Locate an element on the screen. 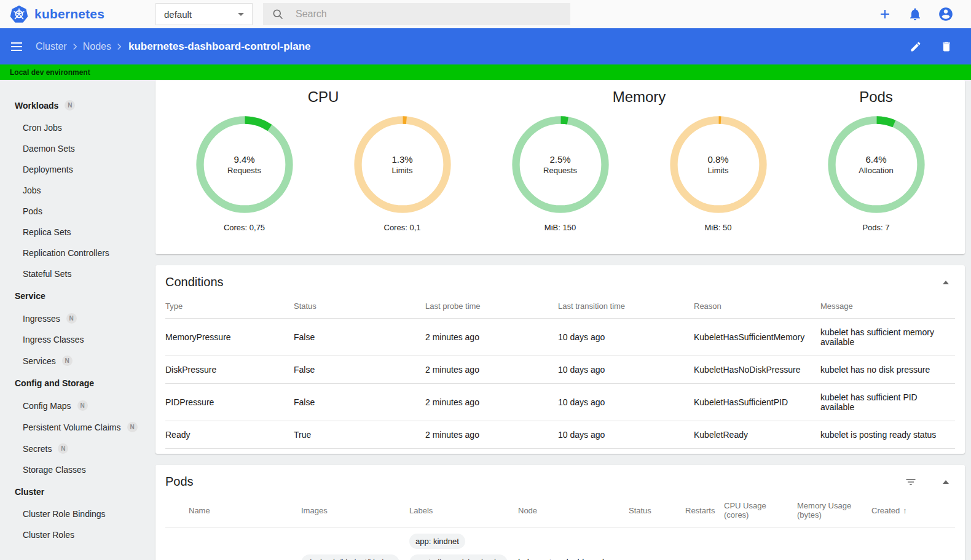  delete-button is located at coordinates (946, 47).